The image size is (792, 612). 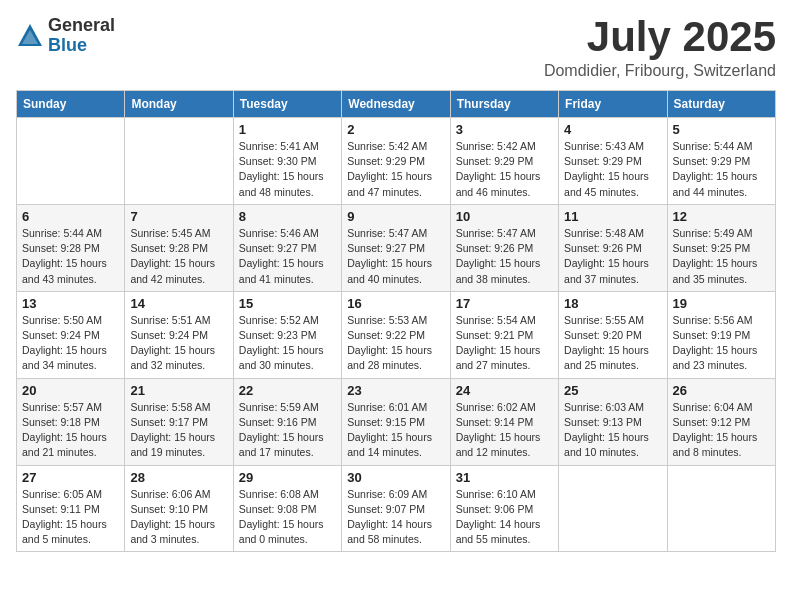 What do you see at coordinates (178, 518) in the screenshot?
I see `day-info: Sunrise: 6:06 AM Sunset: 9:10 PM Dayligh…` at bounding box center [178, 518].